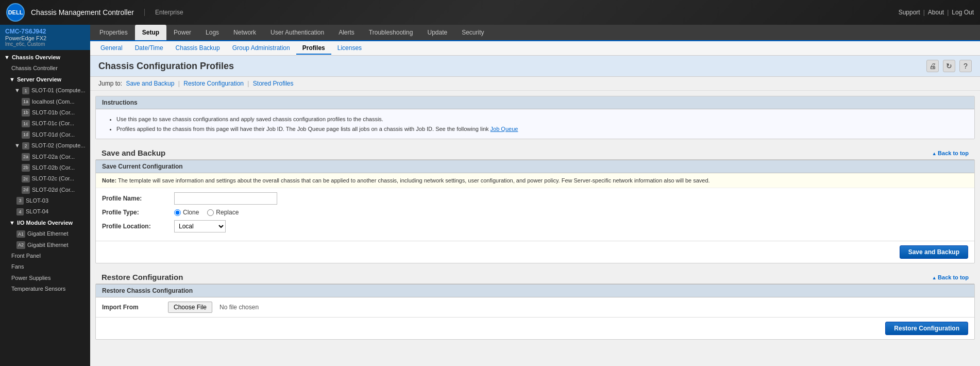 The image size is (980, 366). What do you see at coordinates (949, 66) in the screenshot?
I see `page-actions: 🖨 ↻ ?` at bounding box center [949, 66].